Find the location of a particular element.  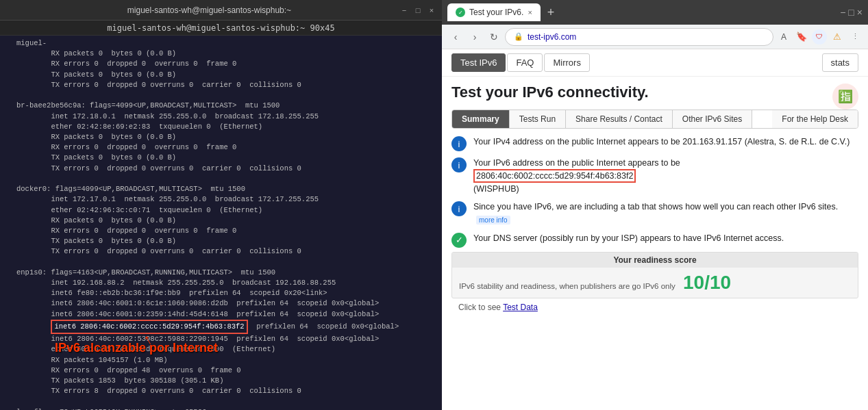

result-item-tab-info: i Since you have IPv6, we are including … is located at coordinates (655, 214).